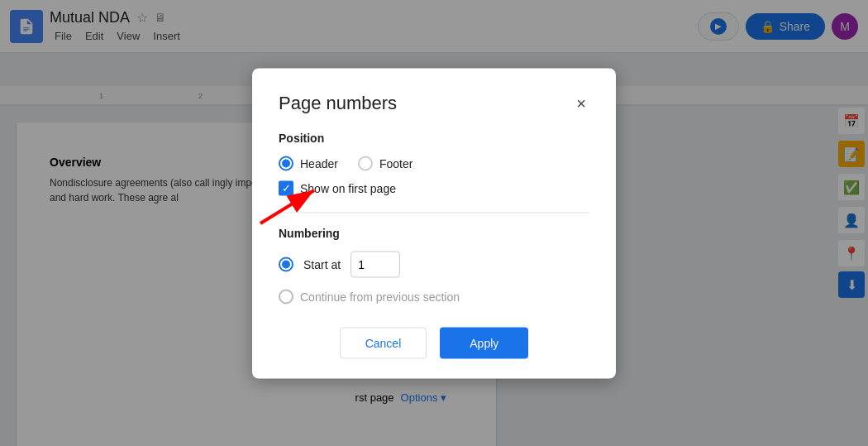  What do you see at coordinates (384, 343) in the screenshot?
I see `cancel-button: Cancel` at bounding box center [384, 343].